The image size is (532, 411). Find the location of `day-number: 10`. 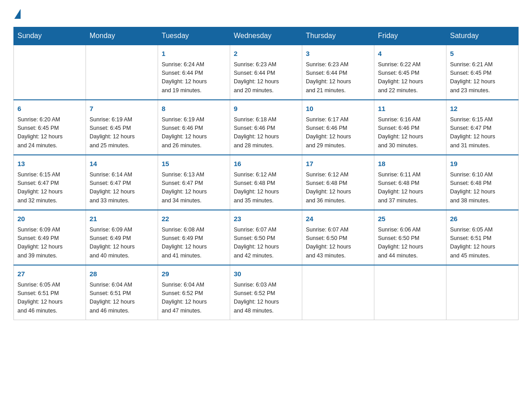

day-number: 10 is located at coordinates (338, 109).